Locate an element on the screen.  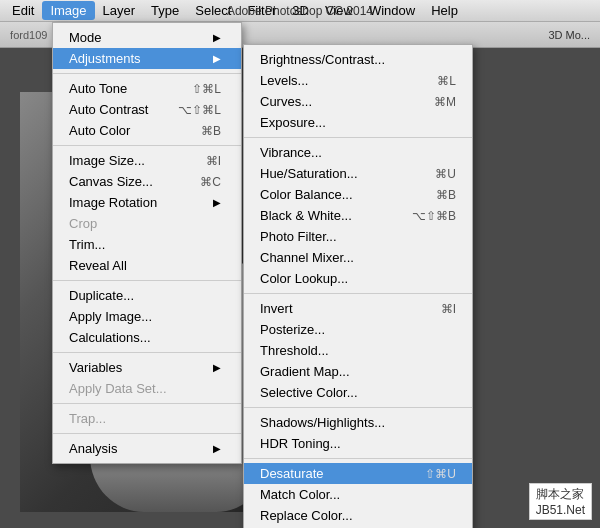
menubar-item-type: Type is located at coordinates (165, 10).